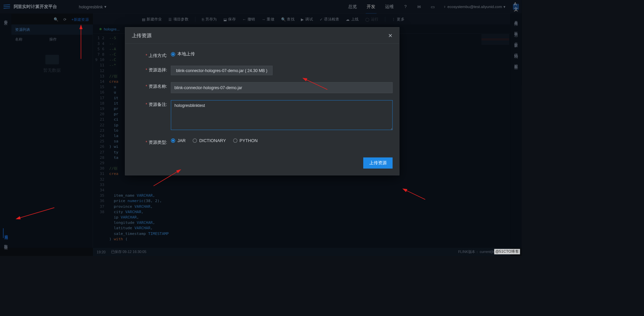 This screenshot has height=316, width=644. What do you see at coordinates (262, 36) in the screenshot?
I see `modal-header: 上传资源 ✕` at bounding box center [262, 36].